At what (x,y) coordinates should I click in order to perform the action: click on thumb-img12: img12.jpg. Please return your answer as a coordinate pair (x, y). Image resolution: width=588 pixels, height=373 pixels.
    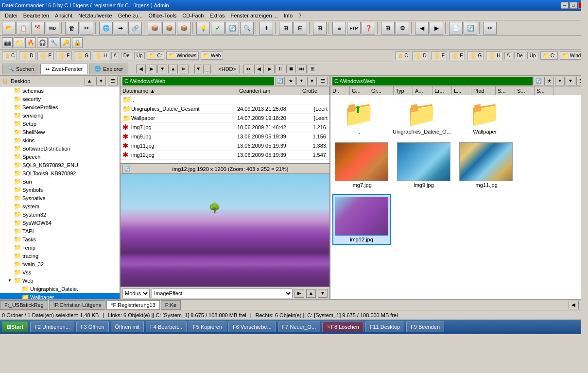
    Looking at the image, I should click on (362, 220).